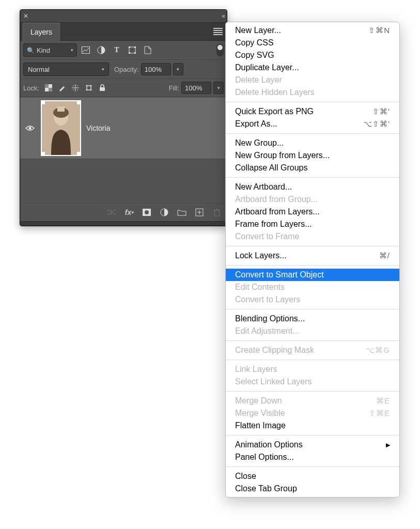 The width and height of the screenshot is (420, 529). What do you see at coordinates (270, 319) in the screenshot?
I see `menu-item-label: Blending Options...` at bounding box center [270, 319].